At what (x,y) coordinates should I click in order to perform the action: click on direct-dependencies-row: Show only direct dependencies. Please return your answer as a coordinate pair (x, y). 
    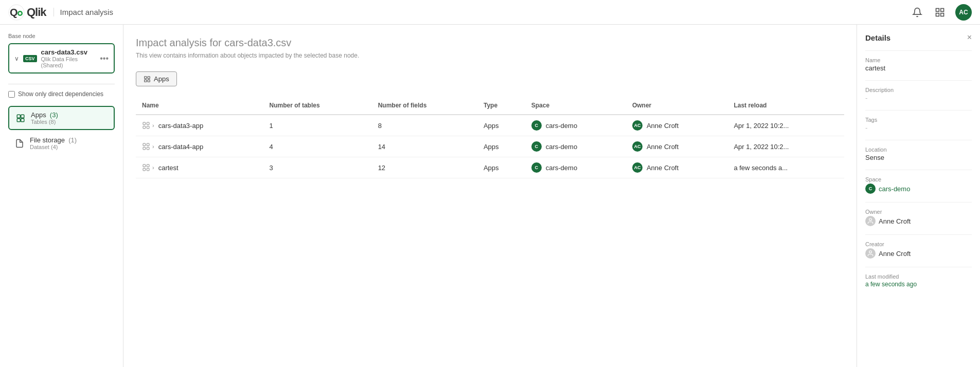
    Looking at the image, I should click on (62, 94).